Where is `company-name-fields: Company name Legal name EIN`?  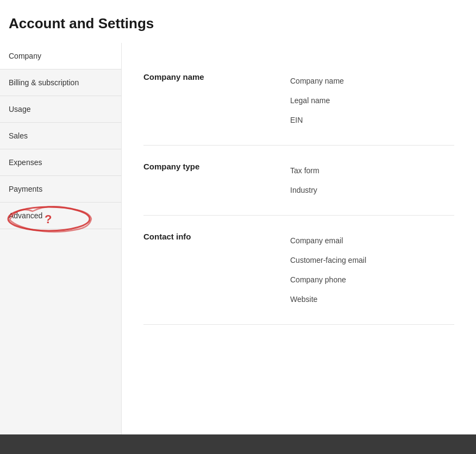
company-name-fields: Company name Legal name EIN is located at coordinates (372, 100).